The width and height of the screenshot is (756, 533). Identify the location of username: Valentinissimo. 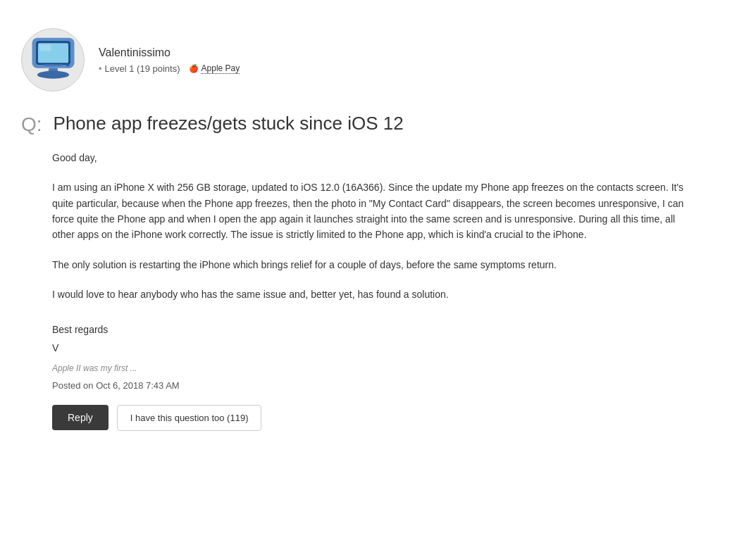
(169, 53).